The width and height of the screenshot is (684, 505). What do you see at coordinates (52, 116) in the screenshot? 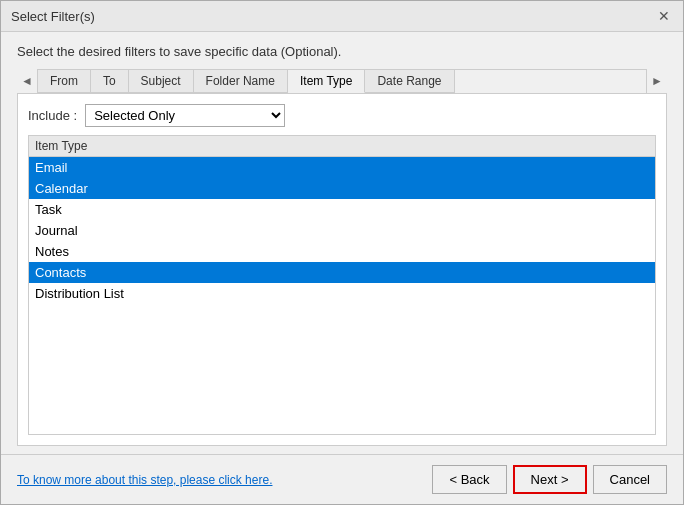
I see `include-label: Include :` at bounding box center [52, 116].